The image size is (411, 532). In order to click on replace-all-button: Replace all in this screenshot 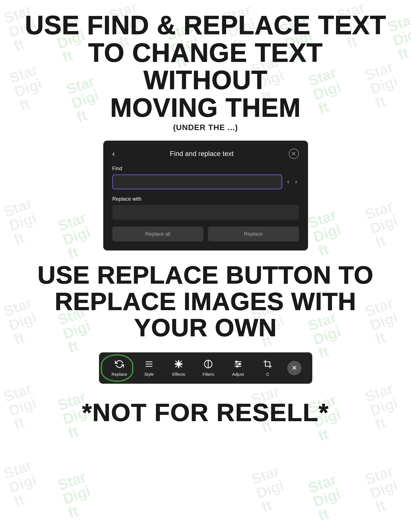, I will do `click(158, 234)`.